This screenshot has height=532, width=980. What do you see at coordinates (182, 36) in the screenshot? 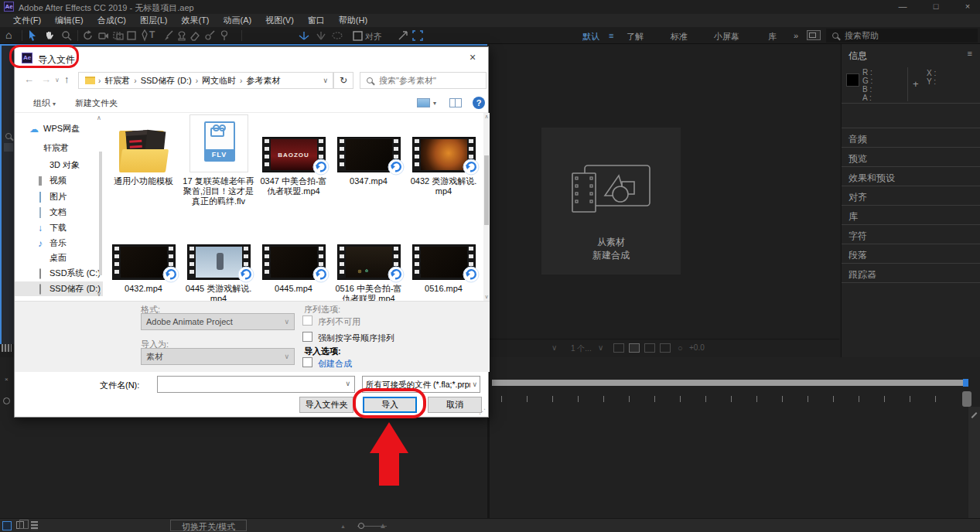
I see `clone-stamp-tool-icon` at bounding box center [182, 36].